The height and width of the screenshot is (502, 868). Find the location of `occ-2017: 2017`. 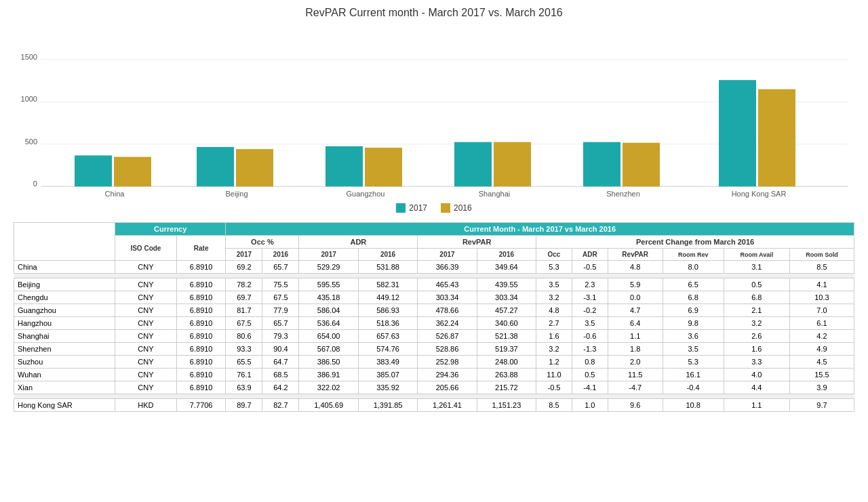

occ-2017: 2017 is located at coordinates (244, 255).